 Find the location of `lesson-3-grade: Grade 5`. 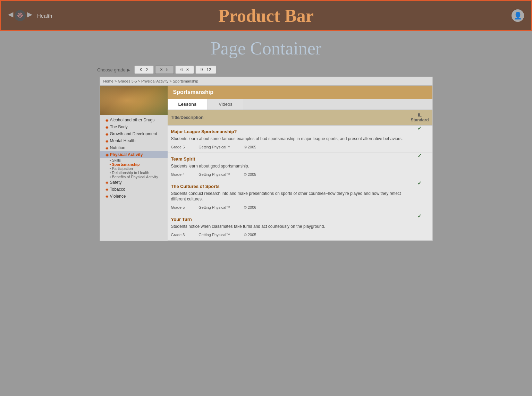

lesson-3-grade: Grade 5 is located at coordinates (178, 207).